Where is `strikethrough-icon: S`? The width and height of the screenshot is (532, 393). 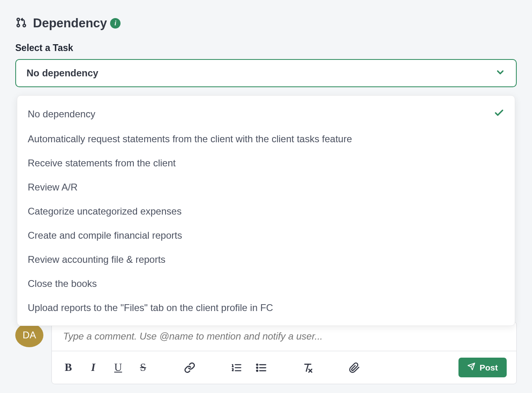 strikethrough-icon: S is located at coordinates (143, 368).